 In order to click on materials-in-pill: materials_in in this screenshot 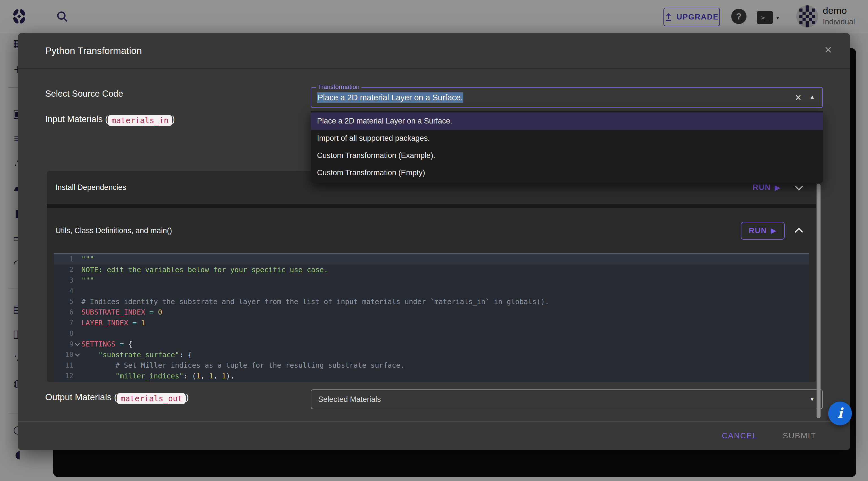, I will do `click(140, 121)`.